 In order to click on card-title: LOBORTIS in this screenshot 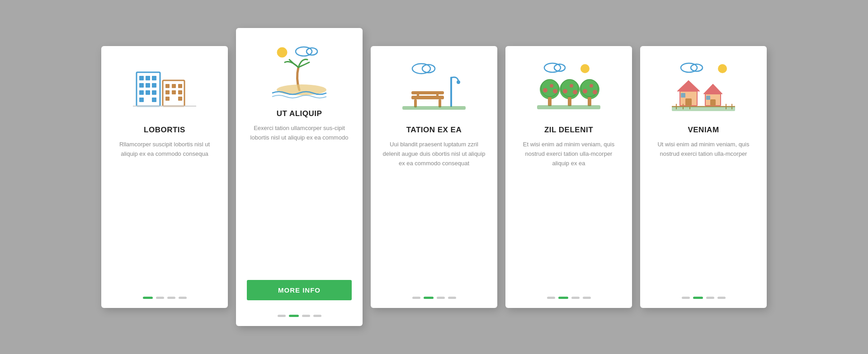, I will do `click(165, 130)`.